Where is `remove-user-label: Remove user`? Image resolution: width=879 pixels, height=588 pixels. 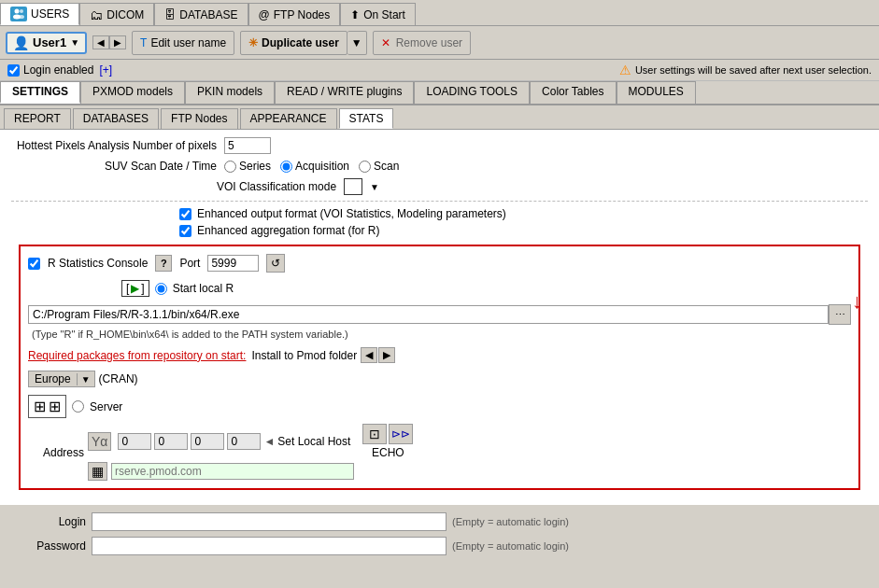 remove-user-label: Remove user is located at coordinates (430, 43).